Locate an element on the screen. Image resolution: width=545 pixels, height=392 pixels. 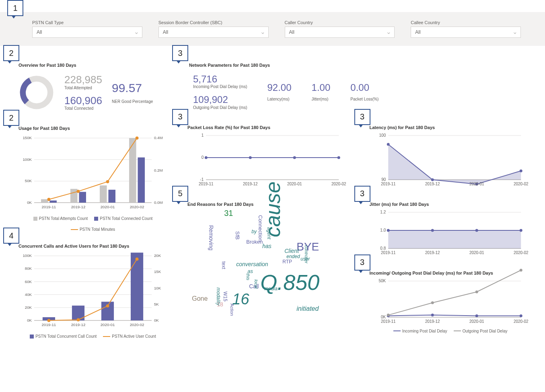
endreasons-card: 5 End Reasons for Past 180 Days Q.850cau… is located at coordinates (266, 269).